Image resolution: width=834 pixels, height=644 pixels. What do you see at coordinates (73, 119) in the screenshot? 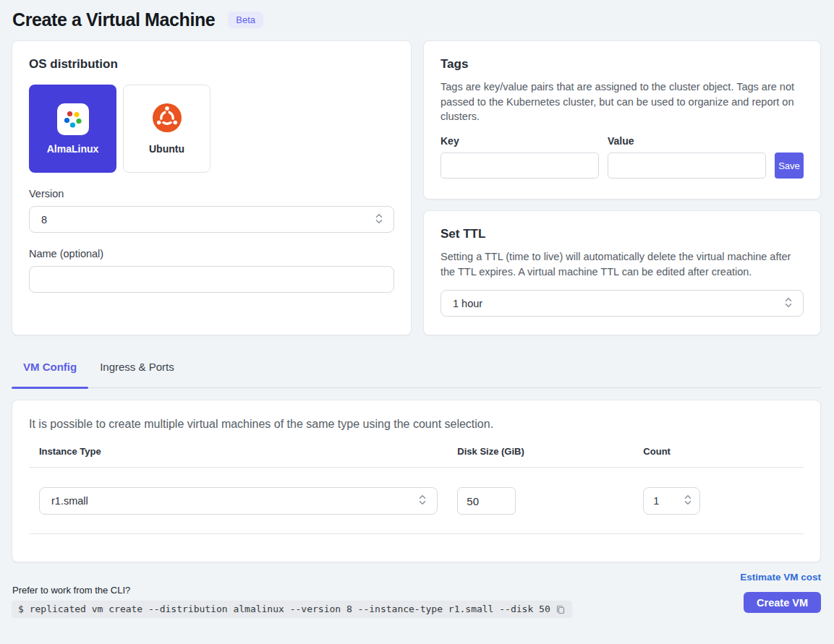
I see `almalinux-logo-icon` at bounding box center [73, 119].